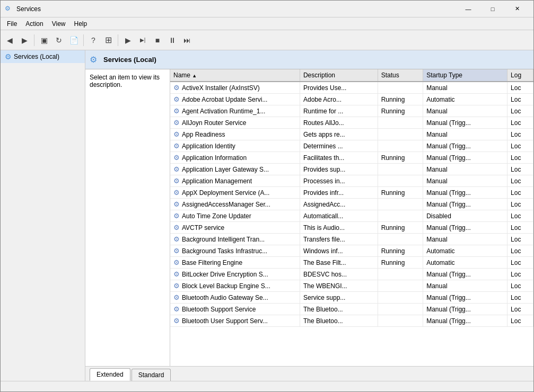 Image resolution: width=534 pixels, height=392 pixels. What do you see at coordinates (352, 263) in the screenshot?
I see `table-row: ⚙ Base Filtering Engine The Base Filt...…` at bounding box center [352, 263].